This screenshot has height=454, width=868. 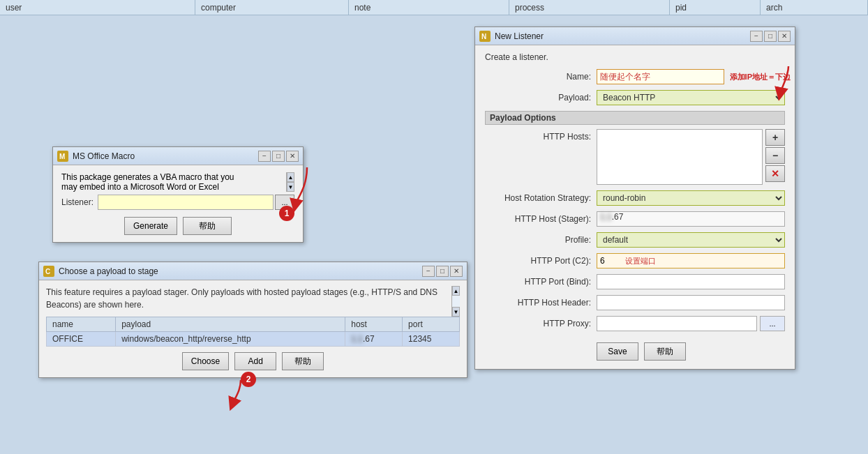 I want to click on proxy-browse-button: ..., so click(x=772, y=324).